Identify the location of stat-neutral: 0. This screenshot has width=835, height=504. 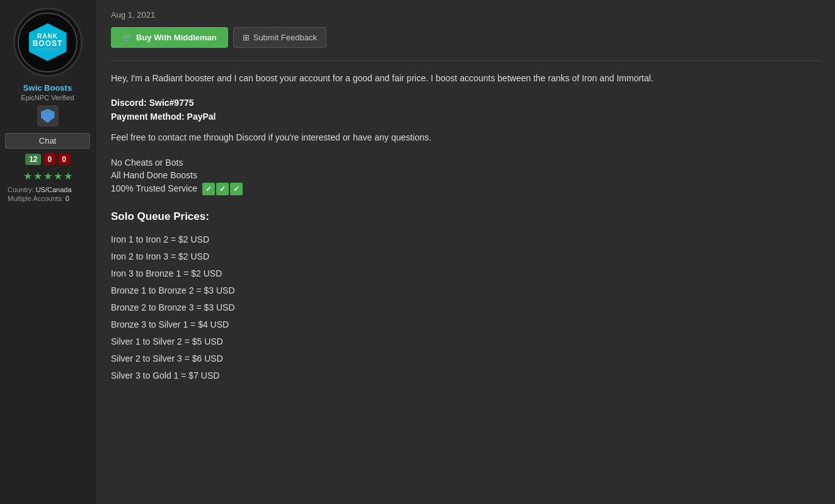
(64, 159).